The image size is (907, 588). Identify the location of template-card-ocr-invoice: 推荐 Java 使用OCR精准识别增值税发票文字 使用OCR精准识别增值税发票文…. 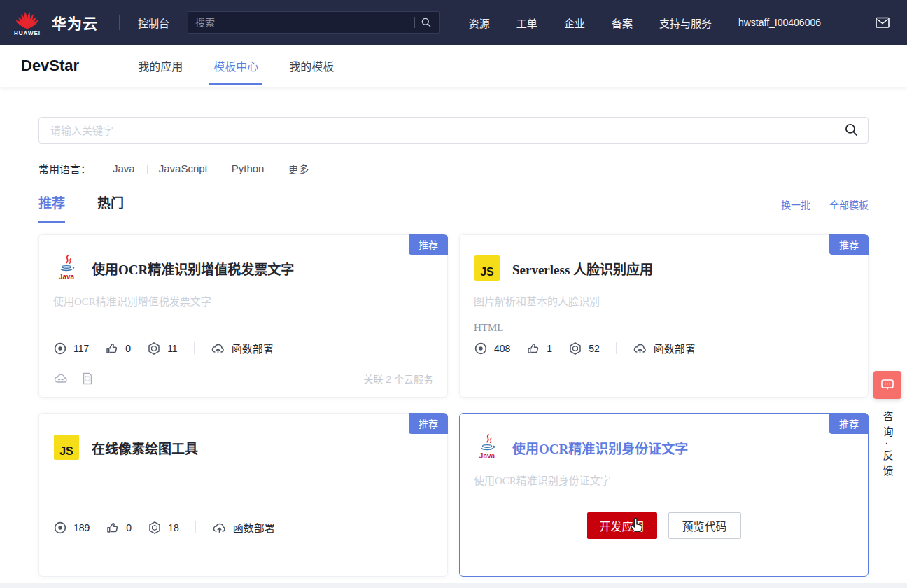
(244, 316).